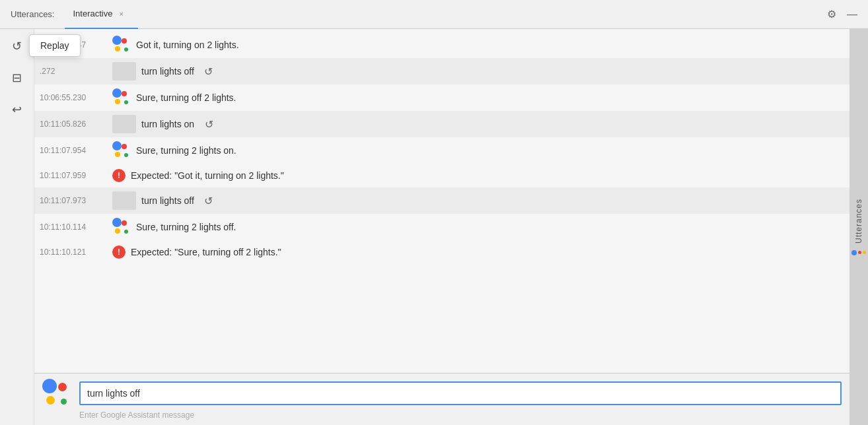 The image size is (868, 425). Describe the element at coordinates (442, 150) in the screenshot. I see `message-row: 10:11:07.954 Sure, turning 2 lights on.` at that location.